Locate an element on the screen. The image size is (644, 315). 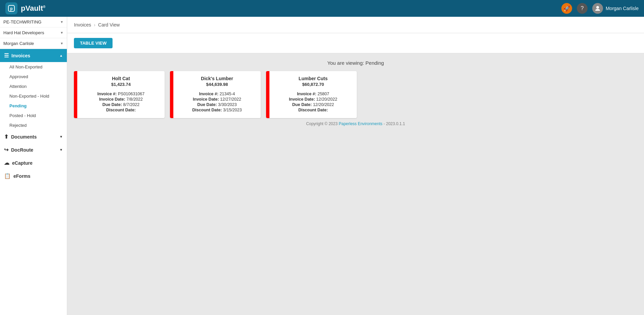
cloud-icon: ☁ is located at coordinates (7, 163).